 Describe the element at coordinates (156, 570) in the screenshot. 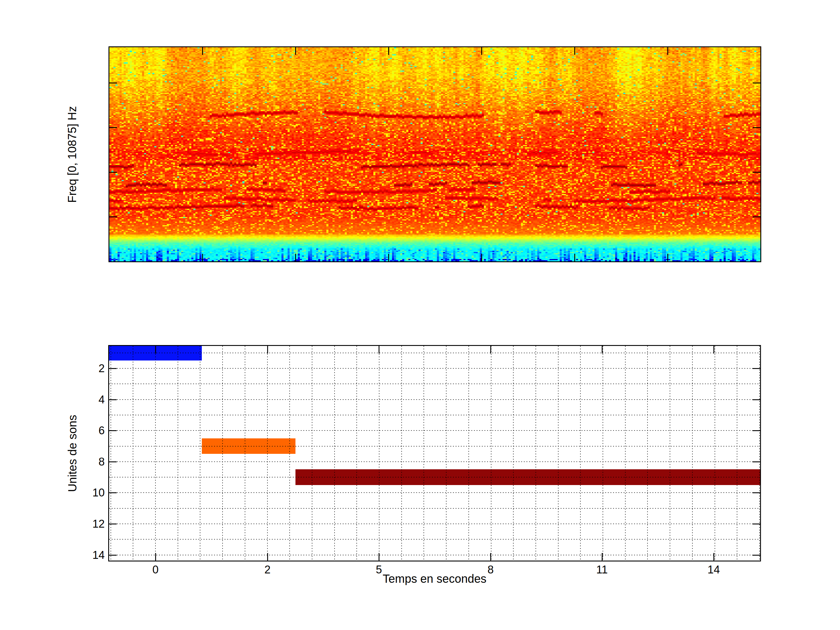

I see `x-tick-label: 0` at that location.